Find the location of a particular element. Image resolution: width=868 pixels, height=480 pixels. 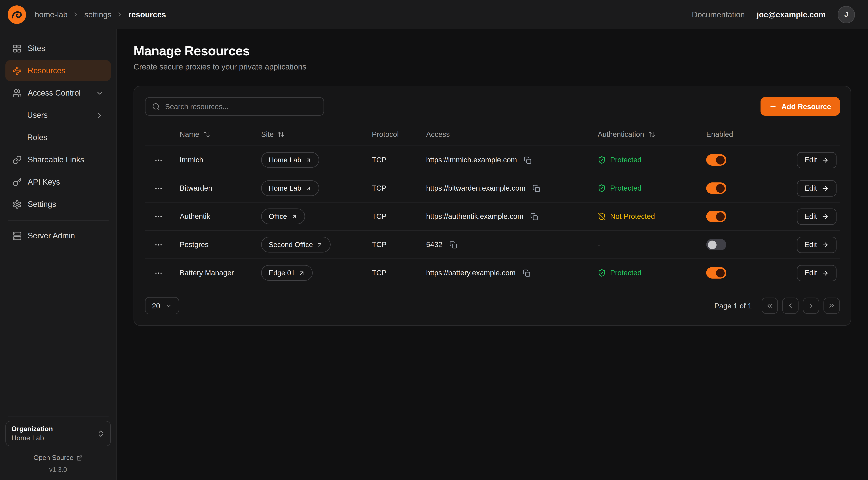

user-avatar: J is located at coordinates (846, 14).